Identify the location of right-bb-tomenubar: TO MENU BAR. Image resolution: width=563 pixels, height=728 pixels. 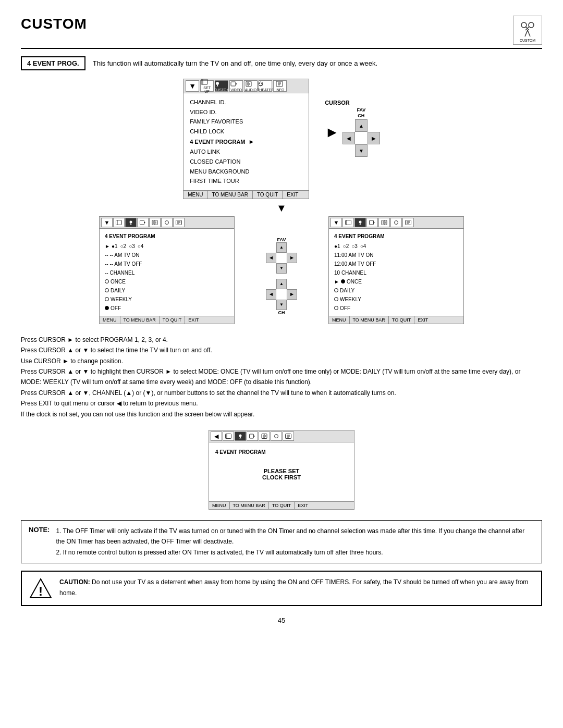
(369, 320).